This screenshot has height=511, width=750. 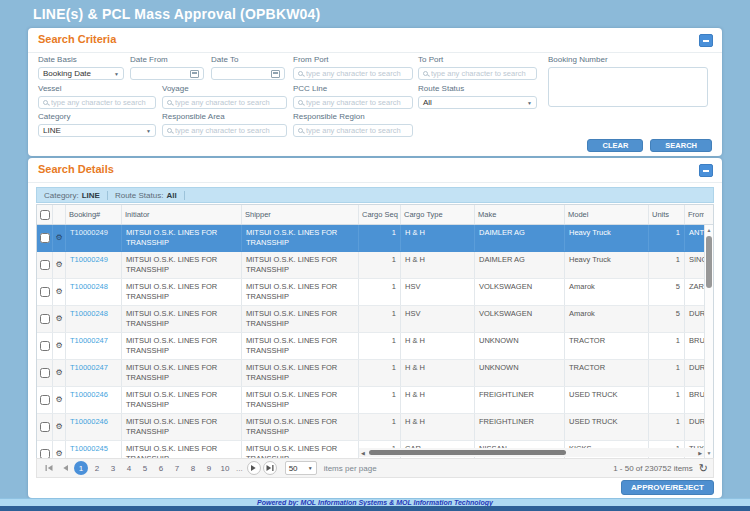 I want to click on scroll-up-icon: ▲, so click(x=710, y=230).